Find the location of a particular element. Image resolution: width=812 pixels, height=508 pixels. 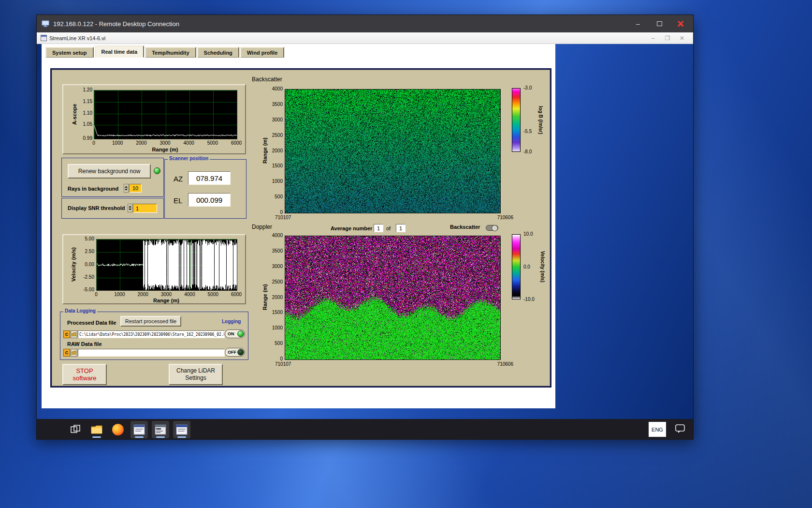

el-label: EL is located at coordinates (178, 200).